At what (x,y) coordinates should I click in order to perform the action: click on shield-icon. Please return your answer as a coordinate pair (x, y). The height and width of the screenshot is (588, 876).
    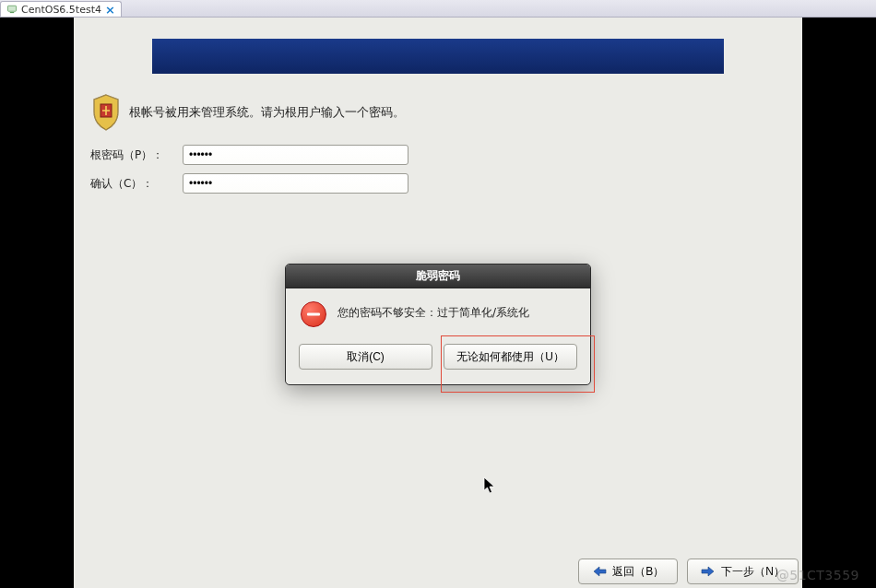
    Looking at the image, I should click on (106, 112).